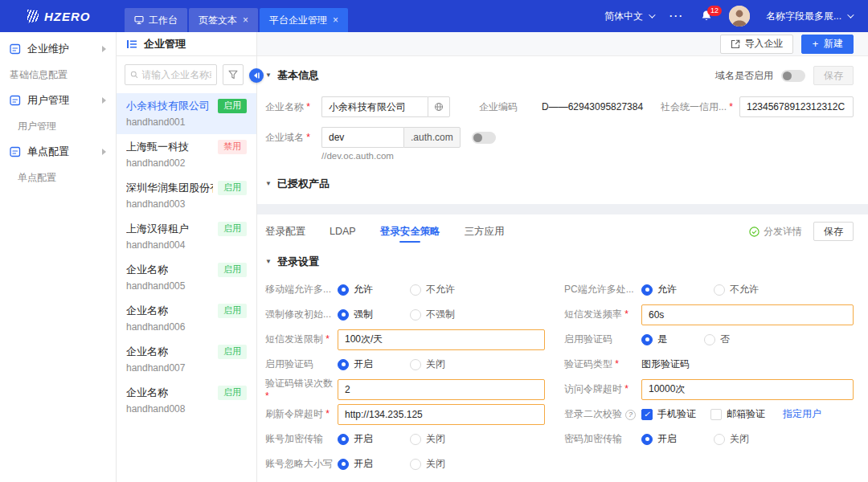  What do you see at coordinates (706, 16) in the screenshot?
I see `notification-bell: 12` at bounding box center [706, 16].